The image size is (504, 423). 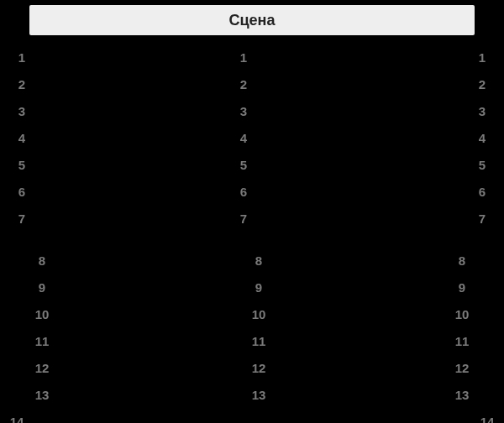 I want to click on row-number-left: 4, so click(x=22, y=138).